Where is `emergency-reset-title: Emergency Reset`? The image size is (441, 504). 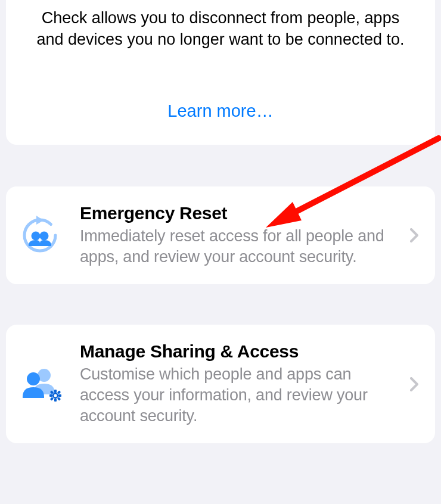 emergency-reset-title: Emergency Reset is located at coordinates (241, 213).